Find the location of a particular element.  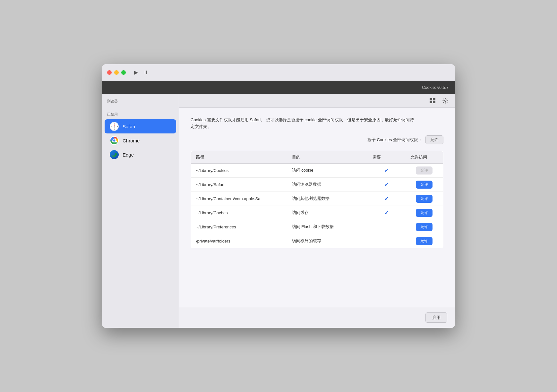

enable-button: 启用 is located at coordinates (436, 318).